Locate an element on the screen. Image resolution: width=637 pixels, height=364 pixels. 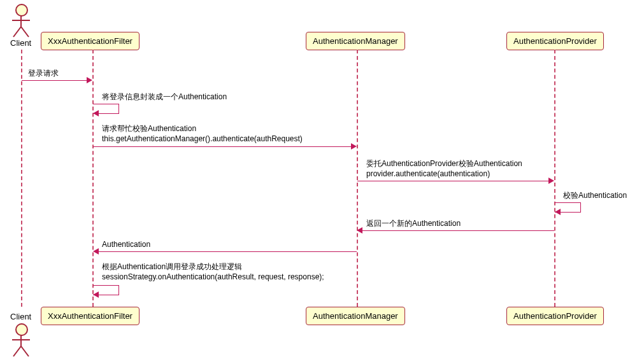
lifeline-manager is located at coordinates (357, 178).